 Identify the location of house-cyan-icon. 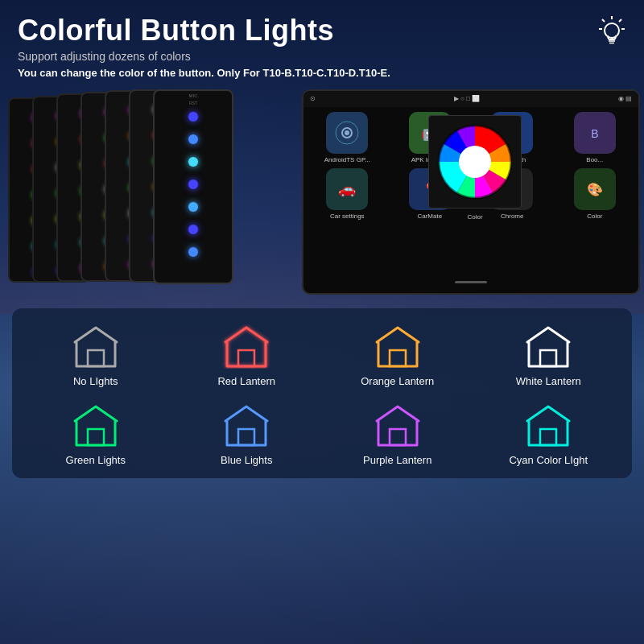
(548, 425).